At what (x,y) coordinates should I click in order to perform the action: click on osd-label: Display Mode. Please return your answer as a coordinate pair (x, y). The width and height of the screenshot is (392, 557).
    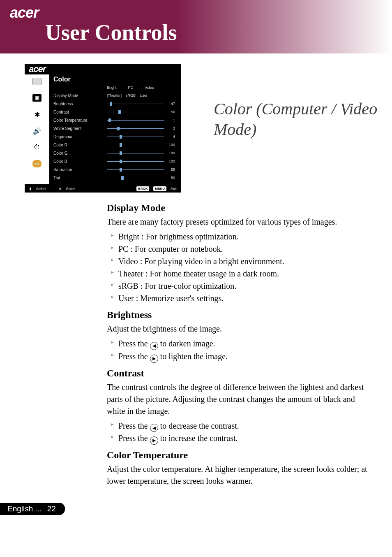
    Looking at the image, I should click on (80, 95).